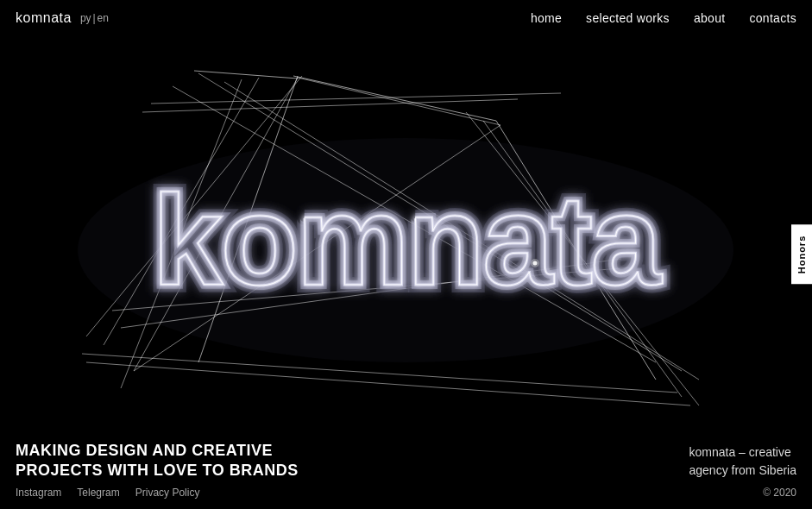 The height and width of the screenshot is (509, 812). Describe the element at coordinates (43, 18) in the screenshot. I see `logo: komnata` at that location.